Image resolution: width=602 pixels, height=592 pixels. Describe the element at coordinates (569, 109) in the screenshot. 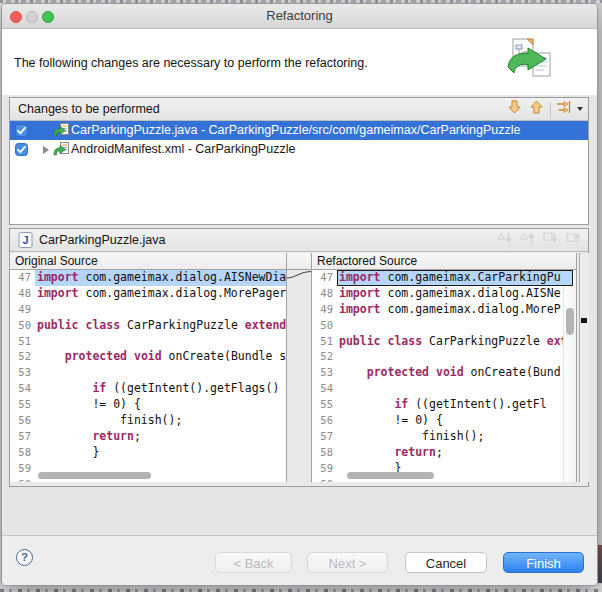

I see `filter-changes-button` at that location.